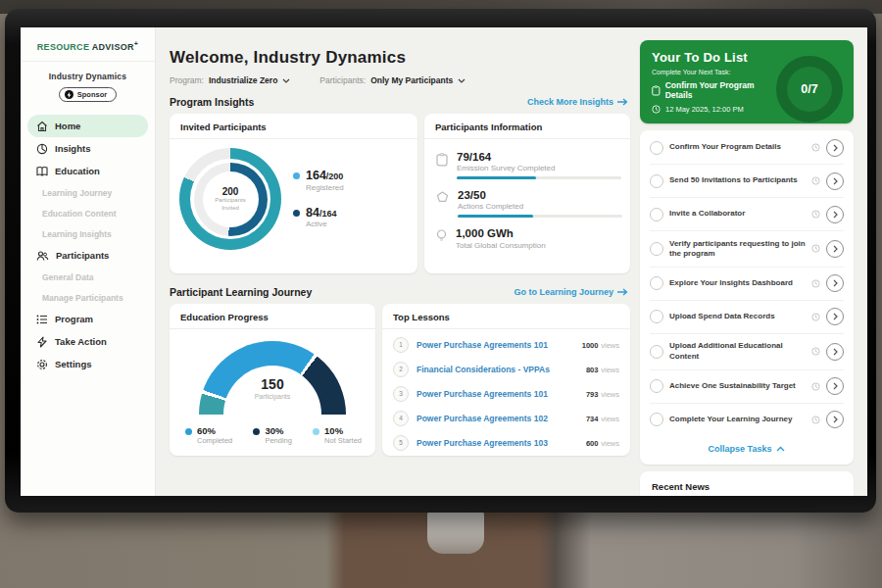  I want to click on todo-summary-panel: Your To Do List Complete Your Next Task:…, so click(747, 82).